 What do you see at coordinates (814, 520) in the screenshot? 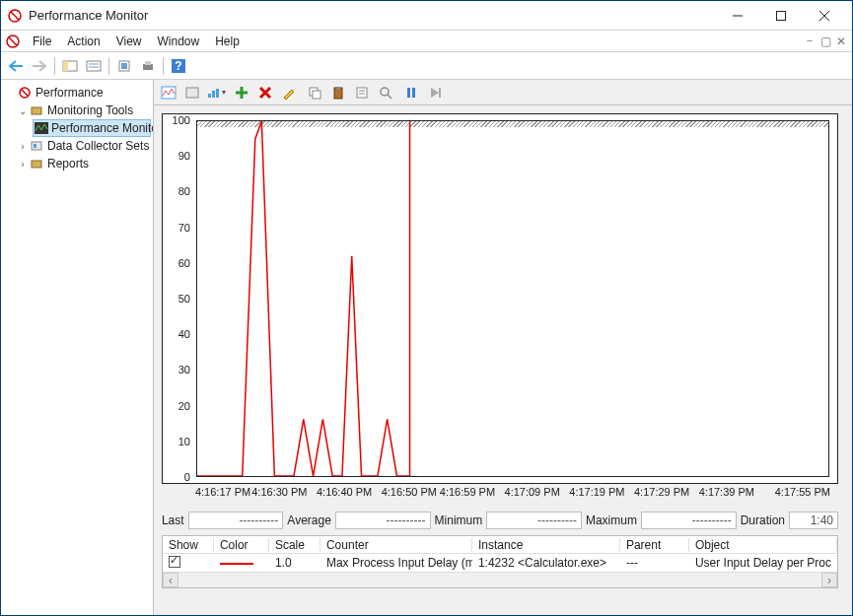
I see `duration-value: 1:40` at bounding box center [814, 520].